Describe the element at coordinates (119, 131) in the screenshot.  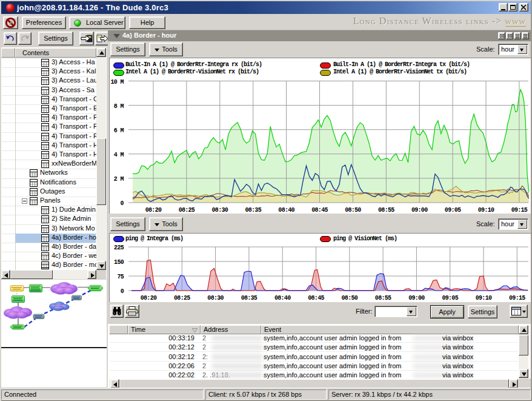
I see `svg-text: 6 M` at that location.